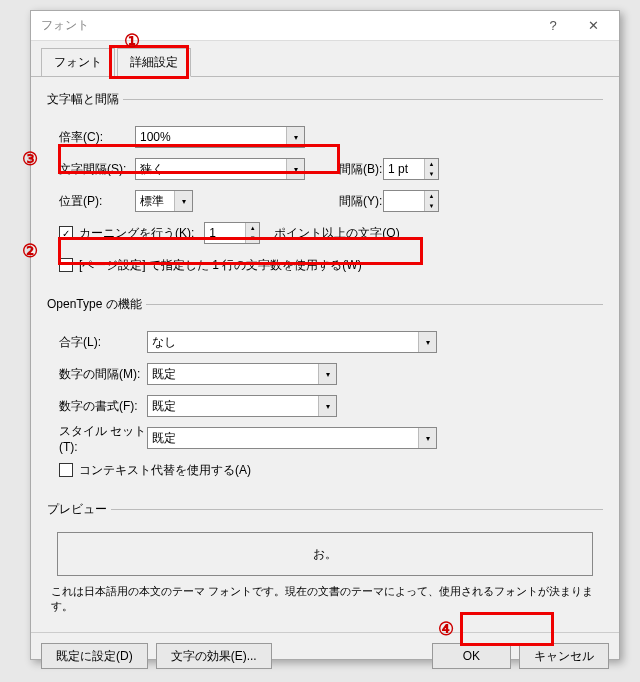 This screenshot has height=682, width=640. What do you see at coordinates (553, 26) in the screenshot?
I see `help-button: ?` at bounding box center [553, 26].